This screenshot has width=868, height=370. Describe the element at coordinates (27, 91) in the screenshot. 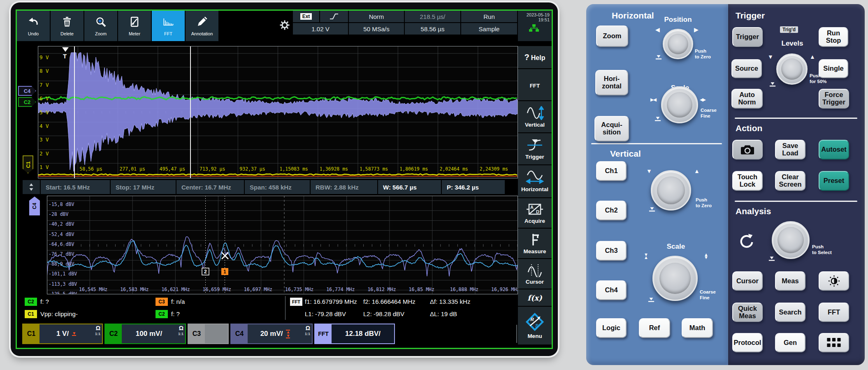

I see `channel4-marker: C4` at that location.